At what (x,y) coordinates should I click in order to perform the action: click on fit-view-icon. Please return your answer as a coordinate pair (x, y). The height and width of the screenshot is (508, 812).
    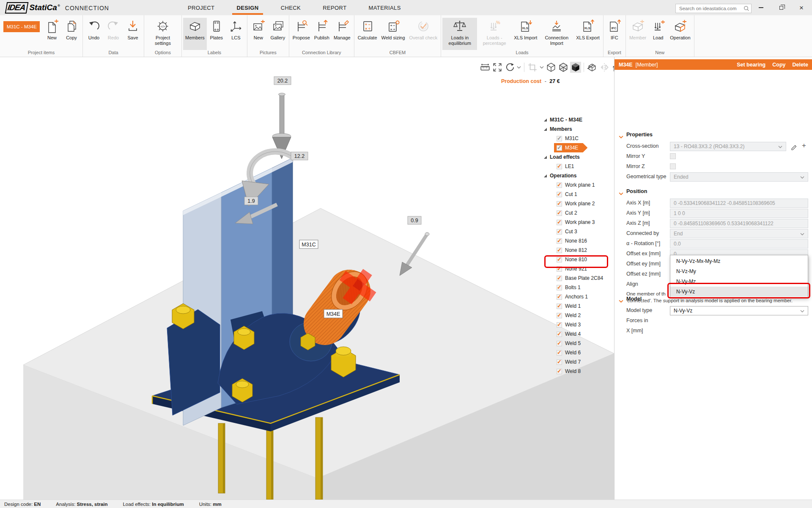
    Looking at the image, I should click on (497, 67).